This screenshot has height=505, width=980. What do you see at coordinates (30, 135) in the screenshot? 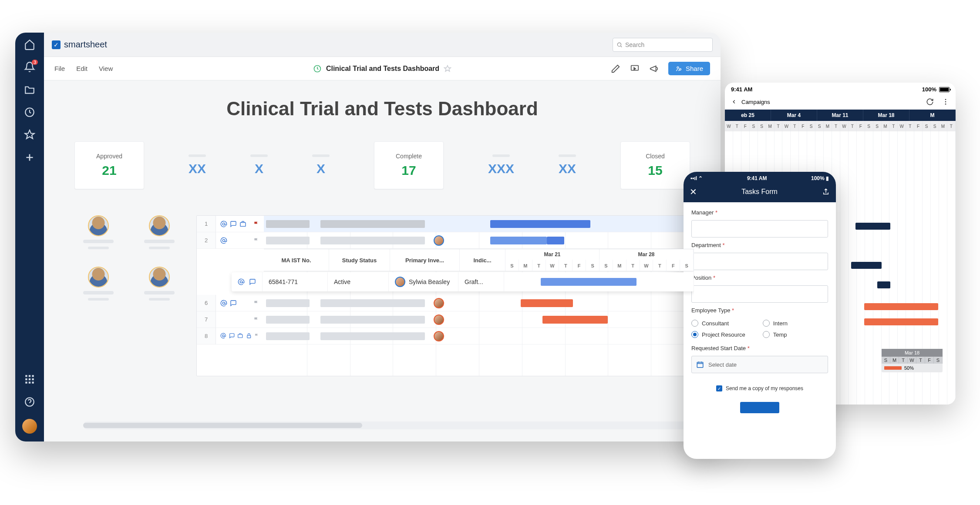
I see `star-icon` at bounding box center [30, 135].